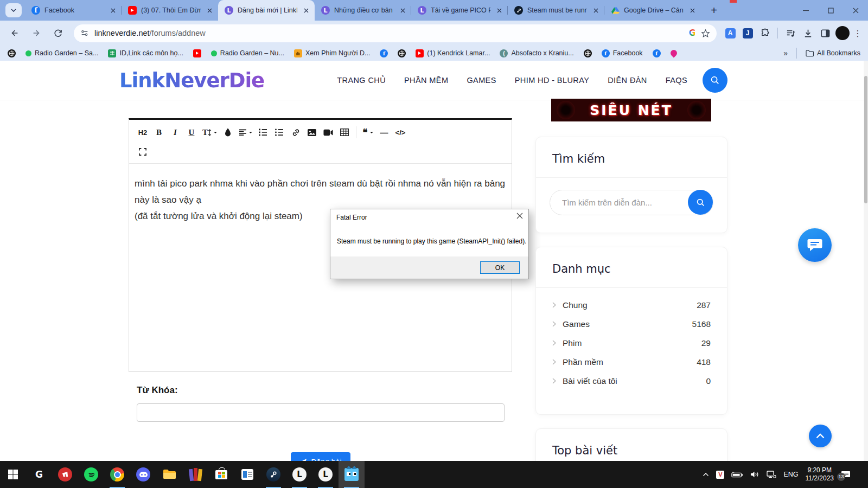 This screenshot has height=488, width=868. I want to click on category-games: Games5168, so click(631, 324).